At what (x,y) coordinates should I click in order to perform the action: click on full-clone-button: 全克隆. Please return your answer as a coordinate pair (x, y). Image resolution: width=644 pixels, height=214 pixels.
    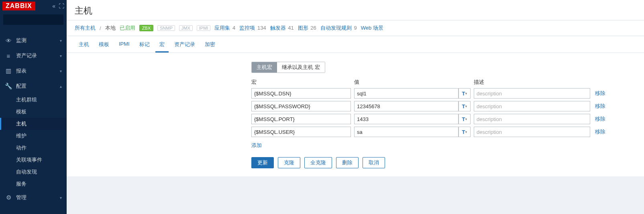
    Looking at the image, I should click on (318, 163).